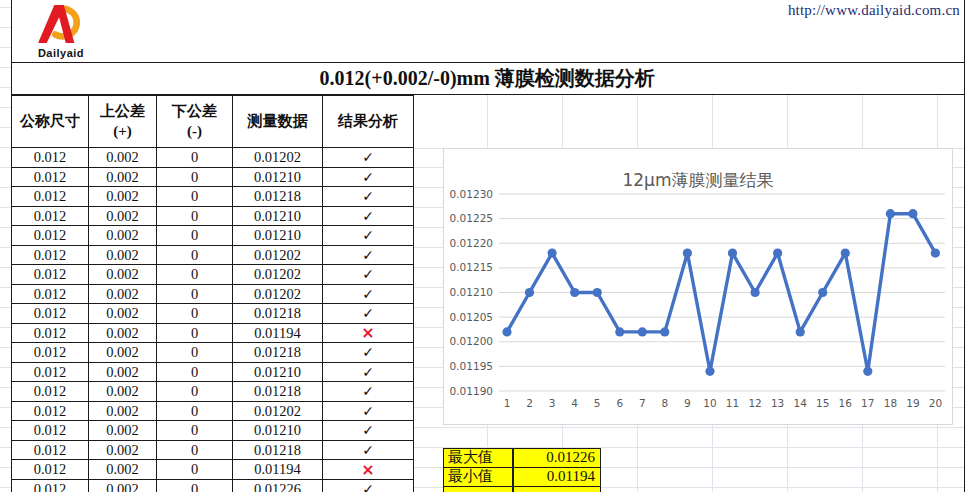 Image resolution: width=968 pixels, height=492 pixels. What do you see at coordinates (574, 403) in the screenshot?
I see `x-axis-tick-label: 4` at bounding box center [574, 403].